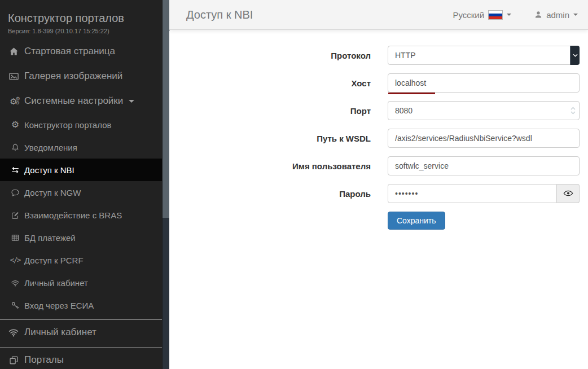 The image size is (588, 369). I want to click on sidebar-item-label: Порталы, so click(44, 360).